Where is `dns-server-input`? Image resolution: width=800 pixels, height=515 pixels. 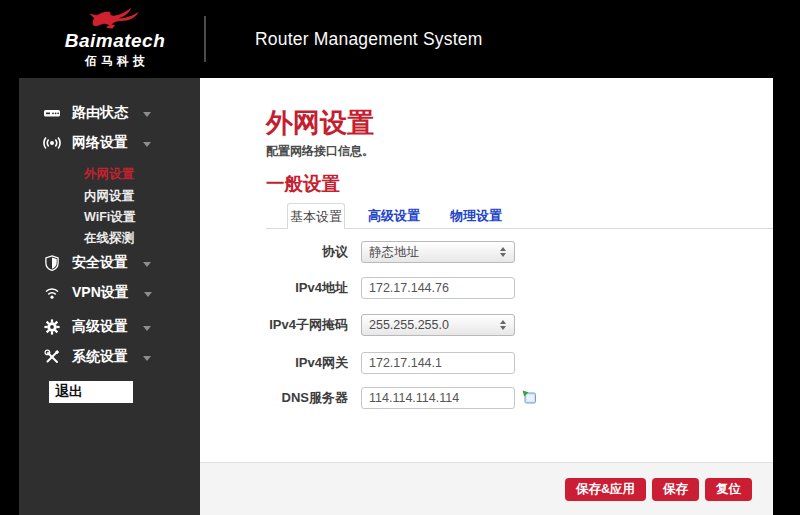 dns-server-input is located at coordinates (438, 398).